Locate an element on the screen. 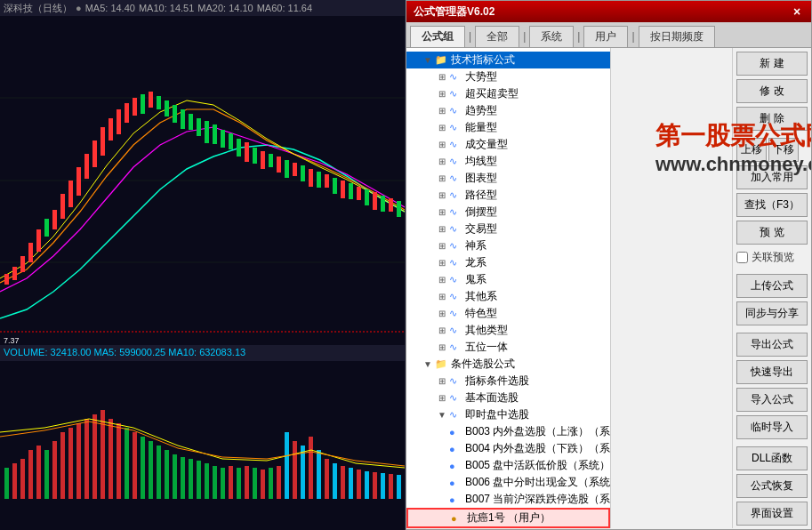 This screenshot has width=812, height=530. sync-share-button: 同步与分享 is located at coordinates (772, 313).